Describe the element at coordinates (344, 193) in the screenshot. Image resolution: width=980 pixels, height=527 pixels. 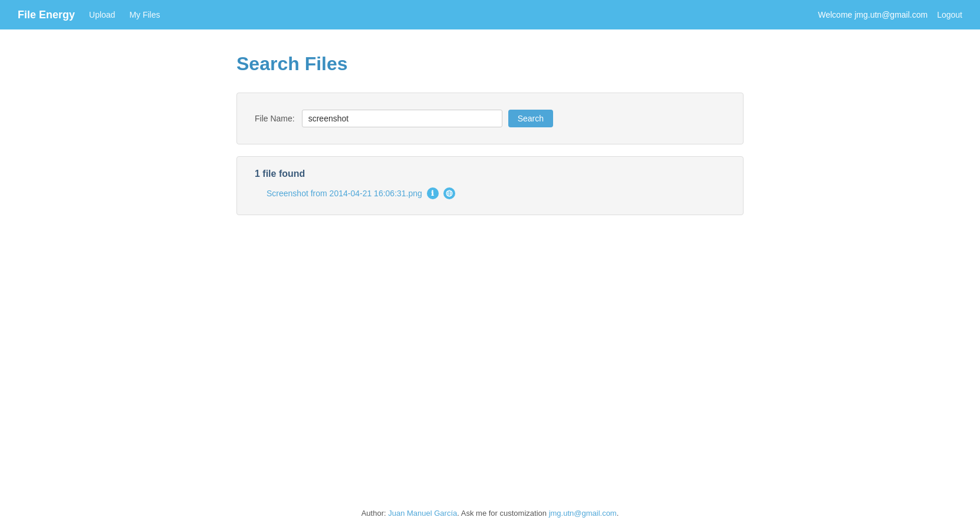
I see `file-link: Screenshot from 2014-04-21 16:06:31.png` at that location.